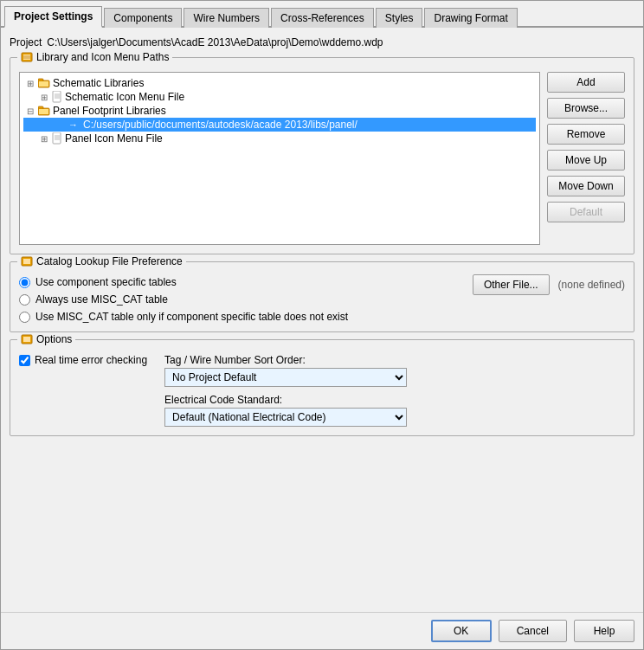  What do you see at coordinates (246, 282) in the screenshot?
I see `radio-component-specific: Use component specific tables` at bounding box center [246, 282].